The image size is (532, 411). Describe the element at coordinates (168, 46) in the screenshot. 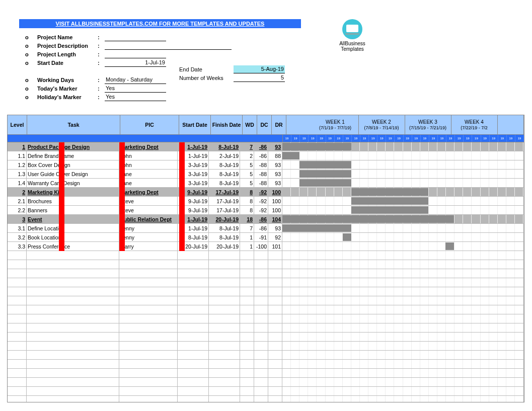

I see `input-project-description` at that location.